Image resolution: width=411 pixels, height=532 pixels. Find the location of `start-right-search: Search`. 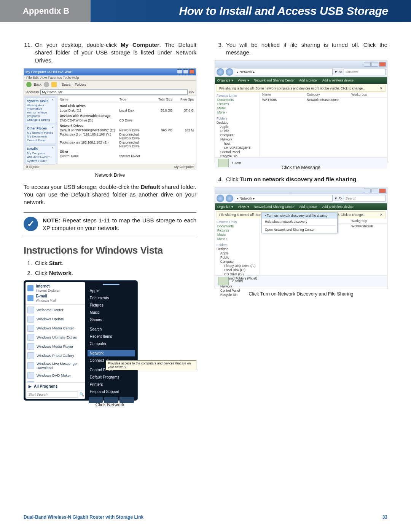

start-right-search: Search is located at coordinates (111, 329).